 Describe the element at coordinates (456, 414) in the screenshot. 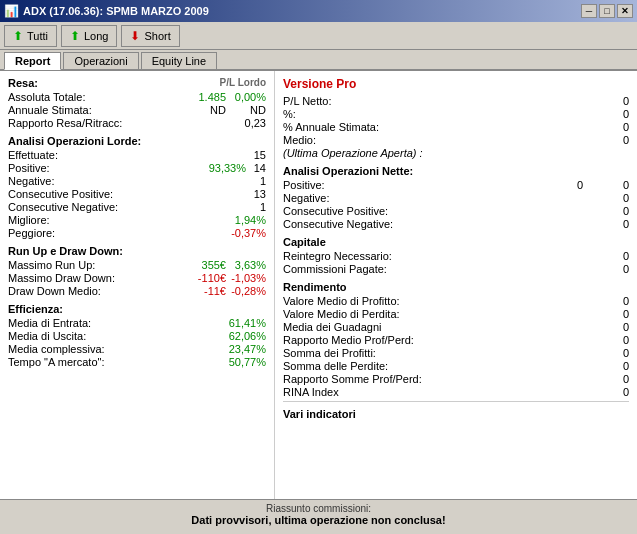

I see `vari-indicatori-title: Vari indicatori` at that location.